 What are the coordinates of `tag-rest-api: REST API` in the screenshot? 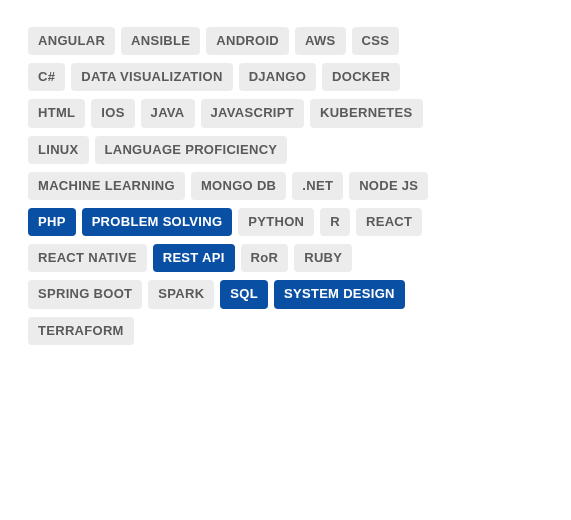 It's located at (194, 258).